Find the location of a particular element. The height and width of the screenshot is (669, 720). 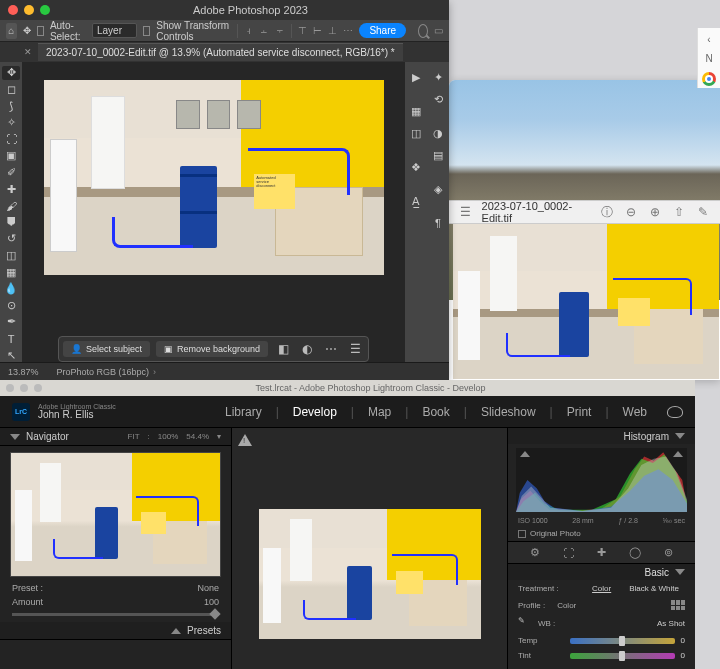

edit-sliders-icon: ⚙ is located at coordinates (535, 553).